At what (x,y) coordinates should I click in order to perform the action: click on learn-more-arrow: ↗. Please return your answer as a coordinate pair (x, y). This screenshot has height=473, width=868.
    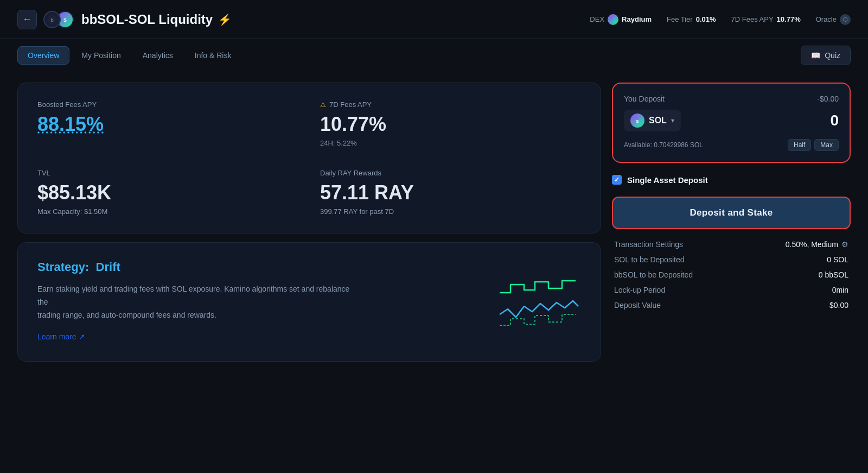
    Looking at the image, I should click on (82, 337).